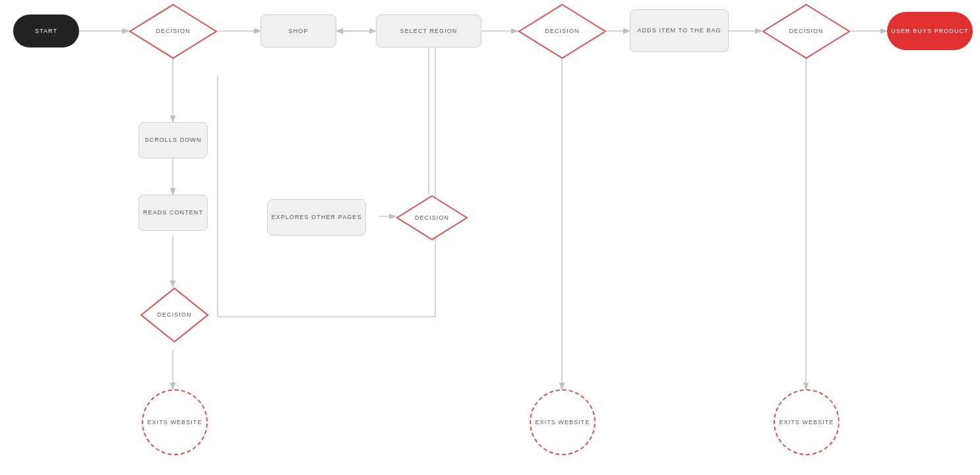 This screenshot has height=475, width=980. What do you see at coordinates (432, 218) in the screenshot?
I see `decision3-node: DECISION` at bounding box center [432, 218].